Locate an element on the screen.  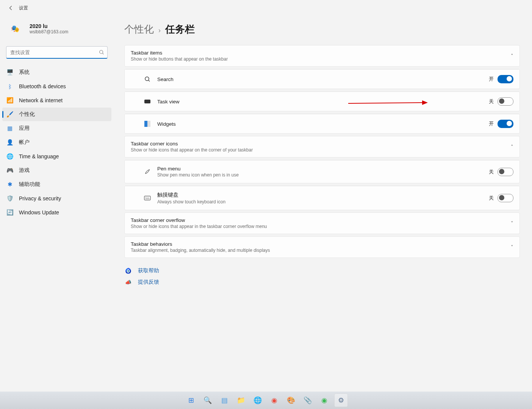
widgets-toggle is located at coordinates (505, 124).